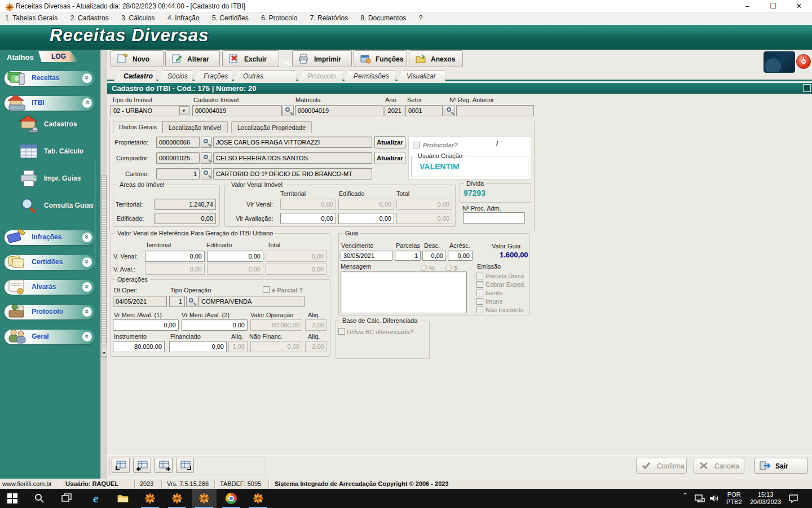 This screenshot has height=508, width=812. What do you see at coordinates (449, 268) in the screenshot?
I see `dollar-radio` at bounding box center [449, 268].